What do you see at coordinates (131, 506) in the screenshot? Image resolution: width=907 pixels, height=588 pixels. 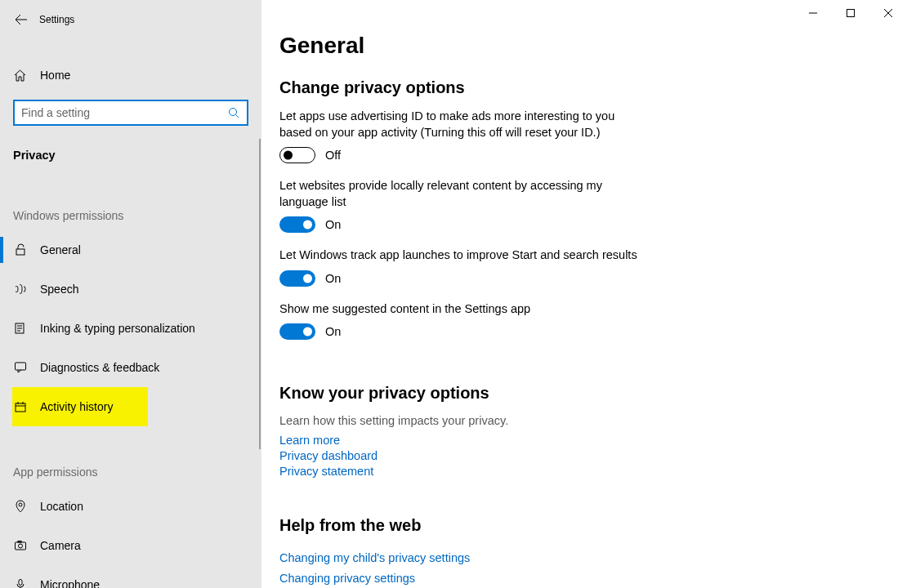 I see `sidebar-item-location: Location` at bounding box center [131, 506].